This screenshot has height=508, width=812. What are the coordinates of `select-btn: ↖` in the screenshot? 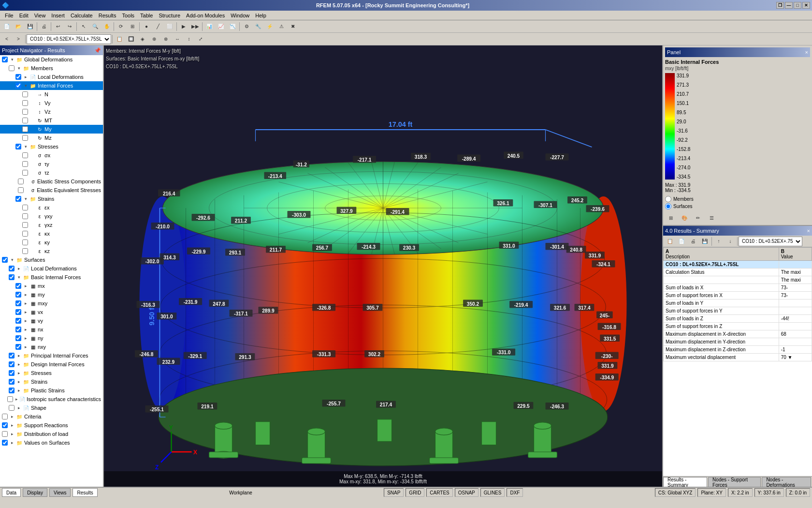 It's located at (84, 27).